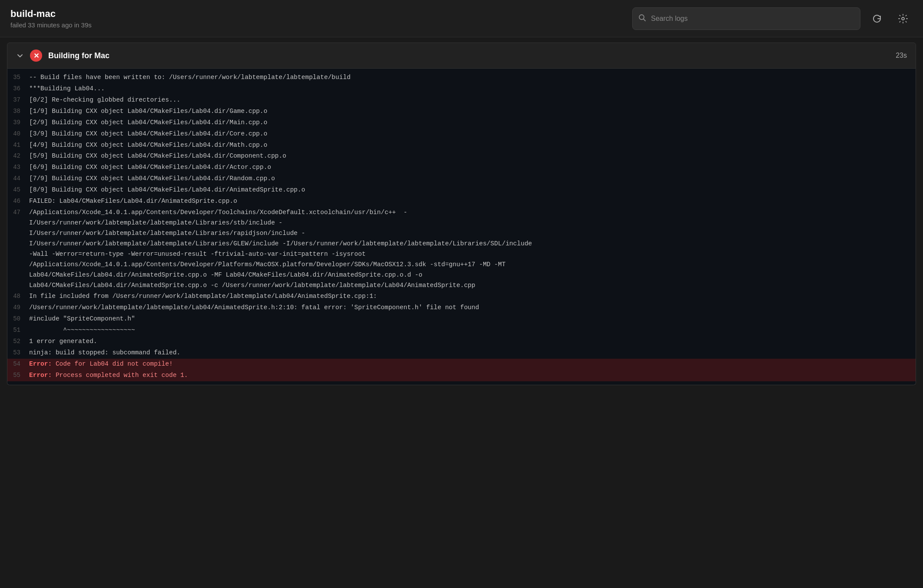  What do you see at coordinates (773, 19) in the screenshot?
I see `header-right` at bounding box center [773, 19].